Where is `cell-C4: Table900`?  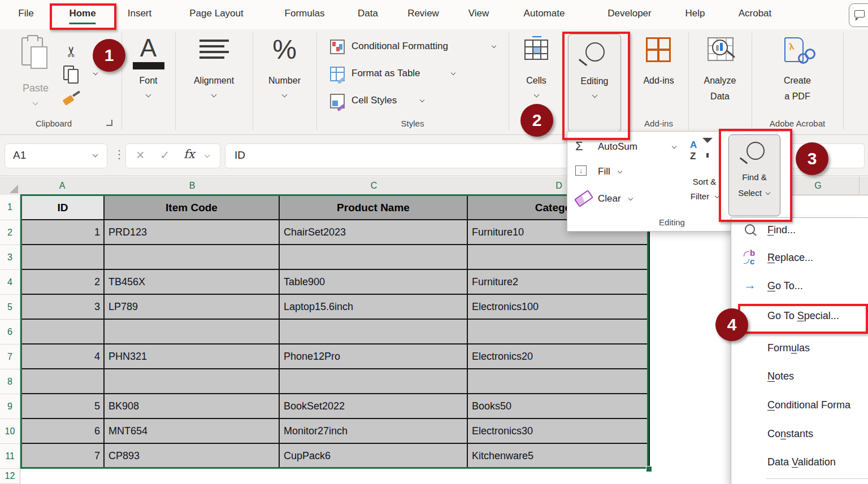
cell-C4: Table900 is located at coordinates (374, 282).